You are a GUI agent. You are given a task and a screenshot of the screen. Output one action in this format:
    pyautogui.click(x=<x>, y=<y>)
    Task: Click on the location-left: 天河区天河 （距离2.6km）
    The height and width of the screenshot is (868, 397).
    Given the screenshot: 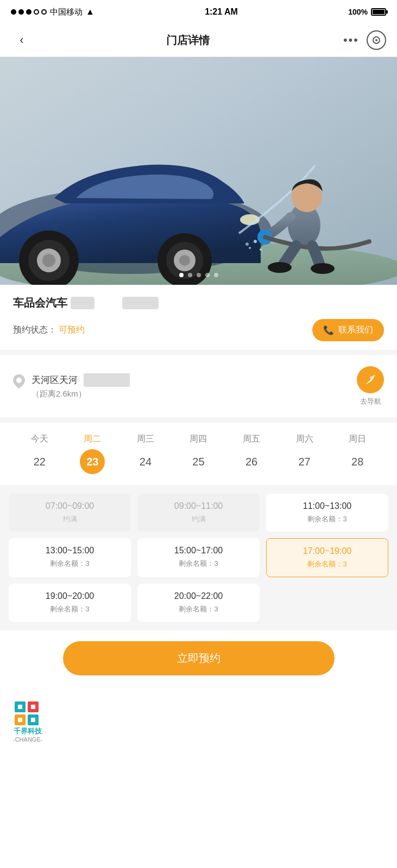 What is the action you would take?
    pyautogui.click(x=185, y=386)
    